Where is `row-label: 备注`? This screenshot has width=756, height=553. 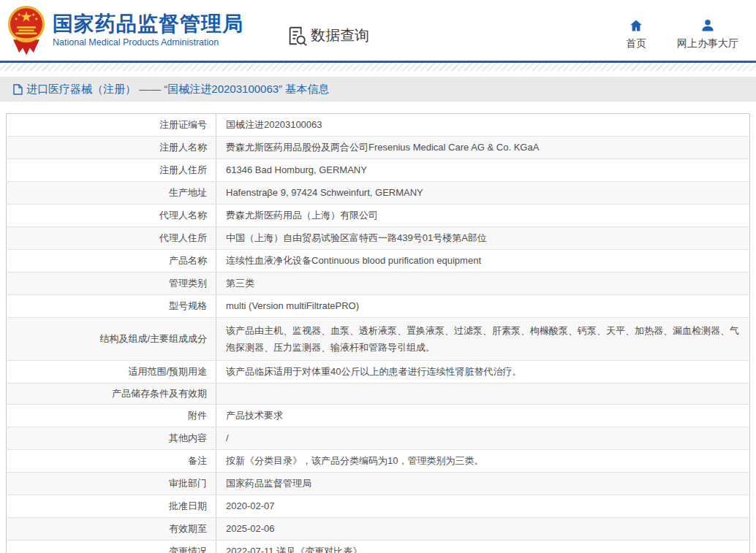
row-label: 备注 is located at coordinates (111, 462).